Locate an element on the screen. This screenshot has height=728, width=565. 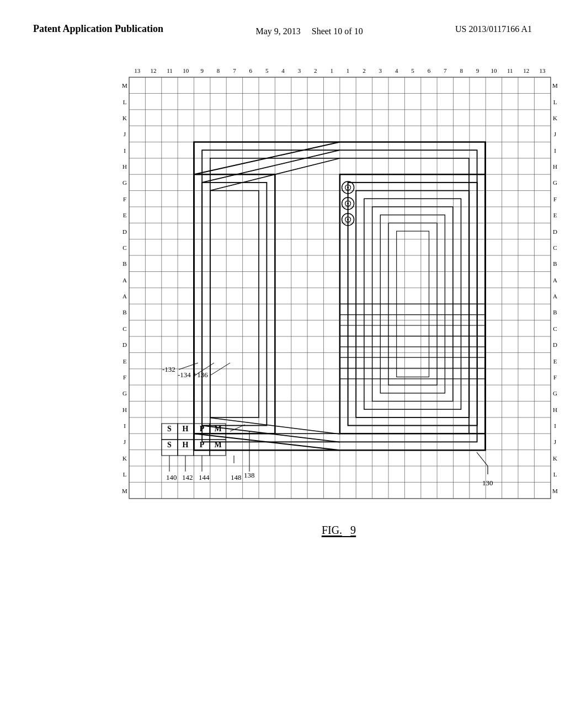
svg-text: 2 is located at coordinates (364, 71).